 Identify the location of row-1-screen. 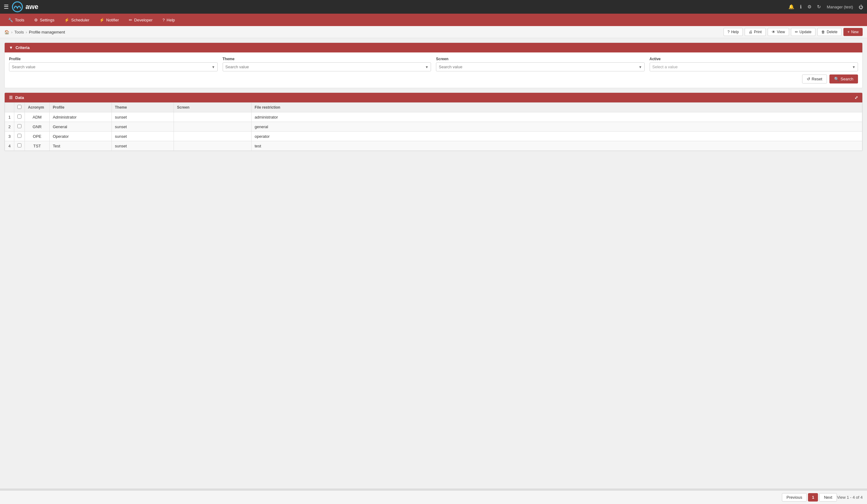
(213, 117).